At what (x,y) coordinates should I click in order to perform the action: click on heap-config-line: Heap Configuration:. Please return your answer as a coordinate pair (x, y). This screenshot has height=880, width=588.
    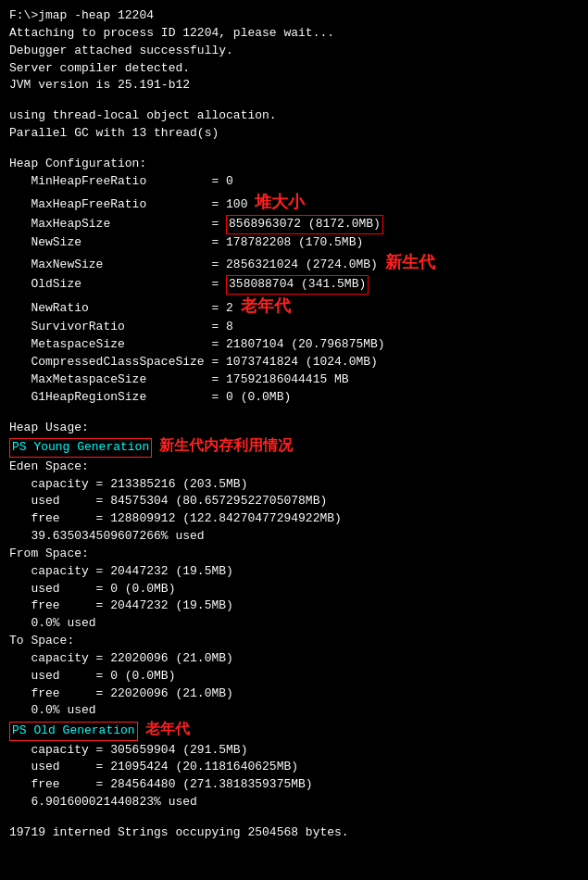
    Looking at the image, I should click on (294, 165).